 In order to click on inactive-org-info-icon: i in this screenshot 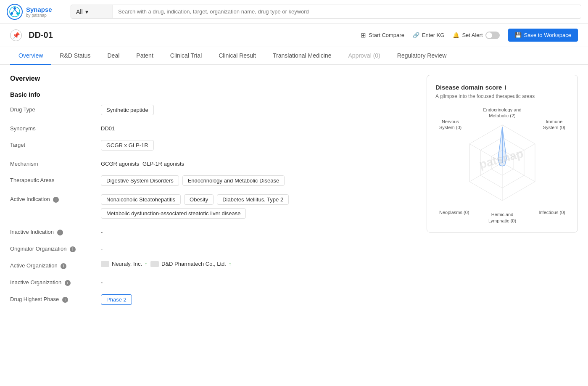, I will do `click(68, 283)`.